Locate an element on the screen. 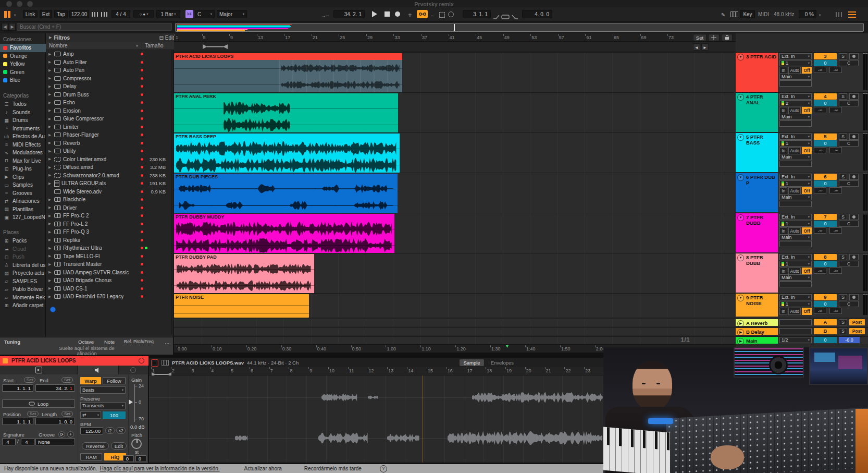  arrangement-clip: PTFR DUBBY MUDDY is located at coordinates (284, 234).